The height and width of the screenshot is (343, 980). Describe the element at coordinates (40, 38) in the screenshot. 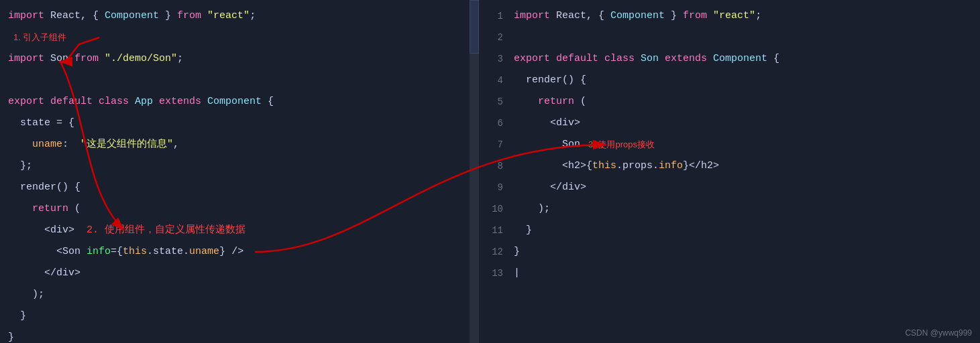

I see `annotation-label: 1. 引入子组件` at that location.